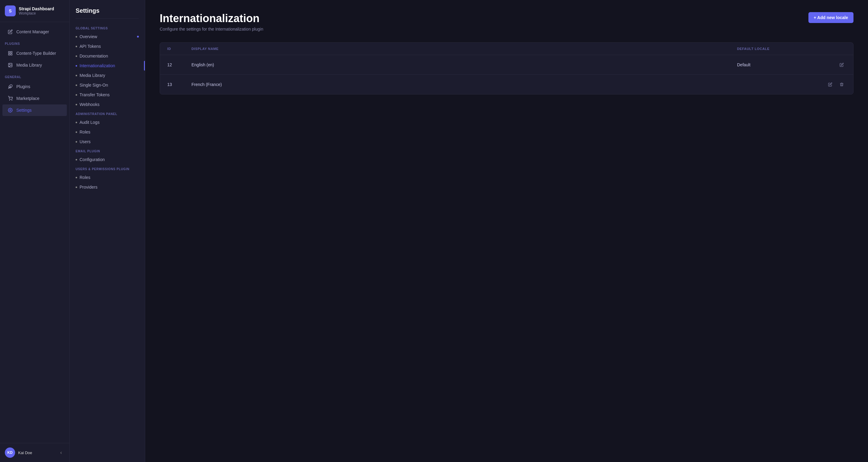  Describe the element at coordinates (107, 56) in the screenshot. I see `settings-item-documentation: Documentation` at that location.